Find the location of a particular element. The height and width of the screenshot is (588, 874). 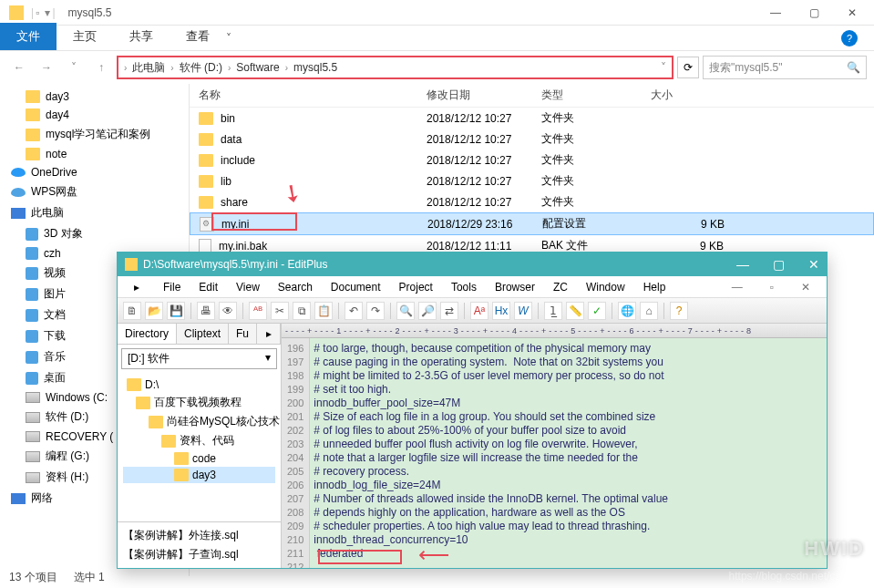

side-file-item: 【案例讲解】外连接.sql is located at coordinates (199, 536).